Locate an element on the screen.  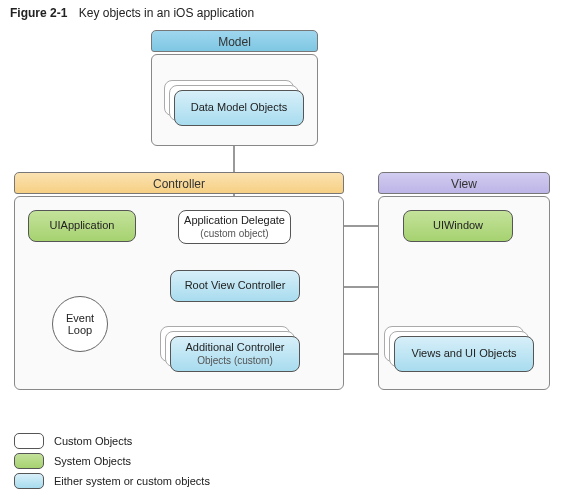
legend-row-custom: Custom Objects is located at coordinates (112, 441).